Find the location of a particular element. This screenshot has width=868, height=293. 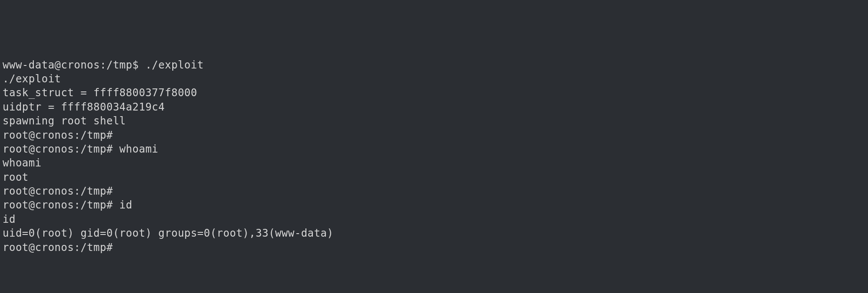

terminal-line: root@cronos:/tmp# id is located at coordinates (434, 205).